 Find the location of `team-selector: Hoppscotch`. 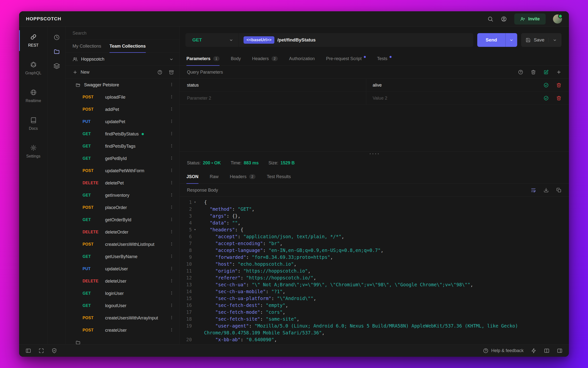

team-selector: Hoppscotch is located at coordinates (122, 59).